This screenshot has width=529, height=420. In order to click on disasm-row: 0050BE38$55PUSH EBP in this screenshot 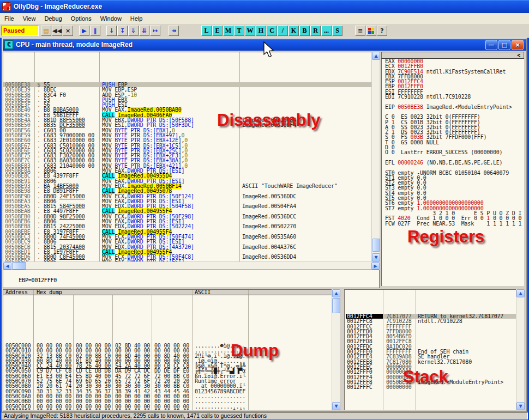, I will do `click(188, 85)`.